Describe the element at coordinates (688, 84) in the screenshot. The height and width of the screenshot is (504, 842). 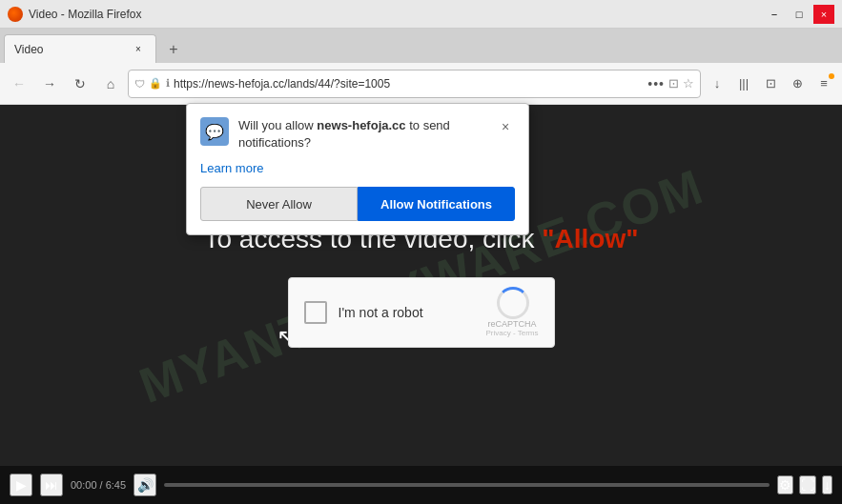
I see `bookmark-icon: ☆` at that location.